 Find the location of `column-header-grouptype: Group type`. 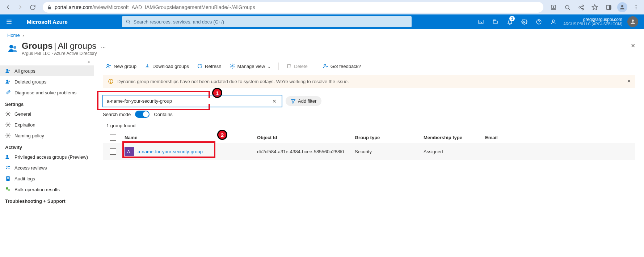

column-header-grouptype: Group type is located at coordinates (389, 137).